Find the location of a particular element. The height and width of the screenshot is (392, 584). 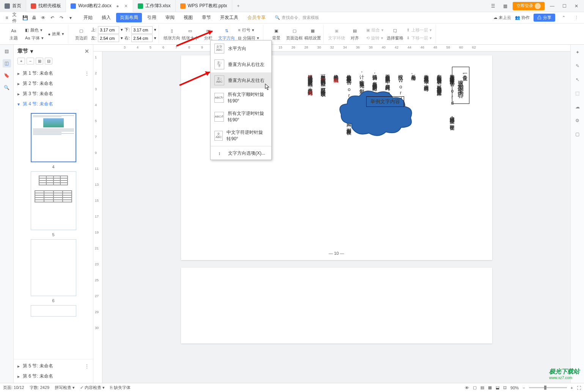

view-print-icon: ▤ is located at coordinates (482, 387).